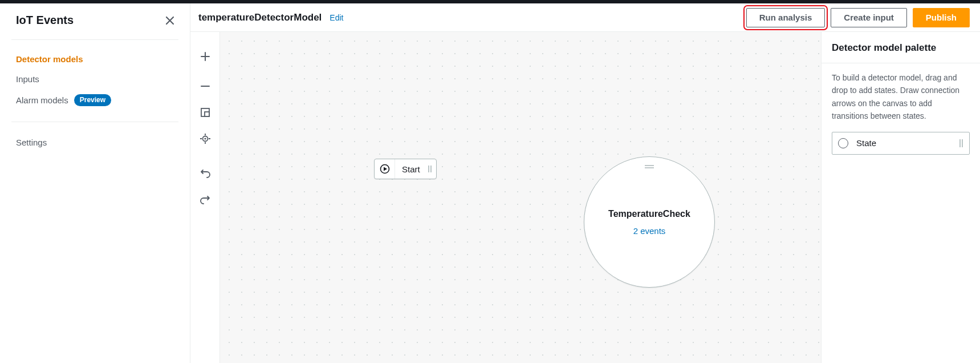 The height and width of the screenshot is (363, 980). Describe the element at coordinates (869, 18) in the screenshot. I see `create-input-button: Create input` at that location.